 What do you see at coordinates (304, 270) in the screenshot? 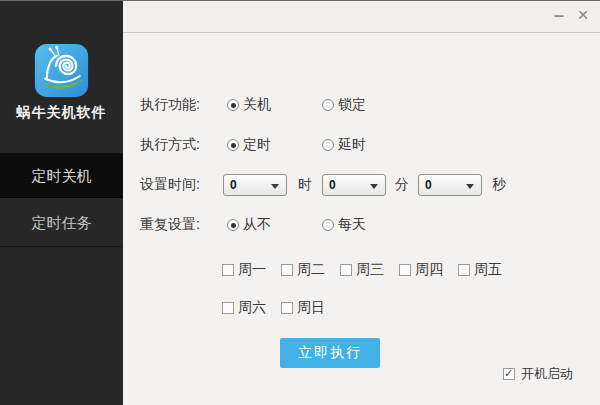
I see `checkbox-tuesday: 周二` at bounding box center [304, 270].